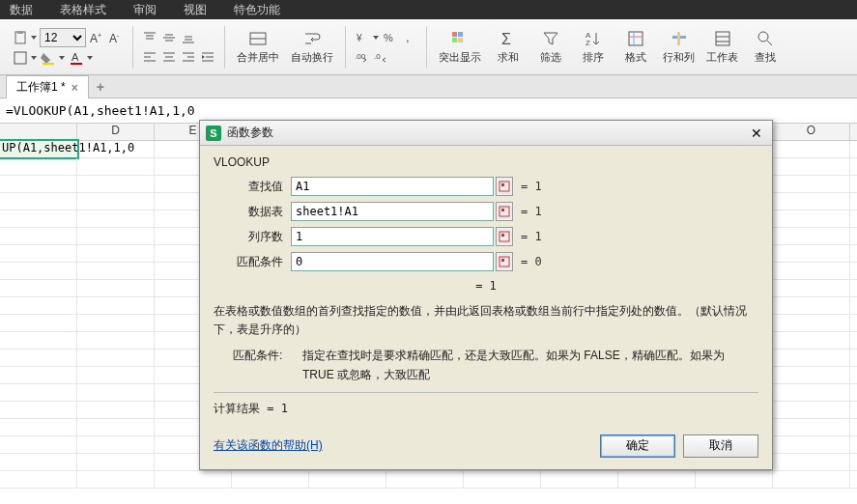 This screenshot has width=857, height=504. What do you see at coordinates (486, 262) in the screenshot?
I see `param-row-range-lookup: 匹配条件 = 0` at bounding box center [486, 262].